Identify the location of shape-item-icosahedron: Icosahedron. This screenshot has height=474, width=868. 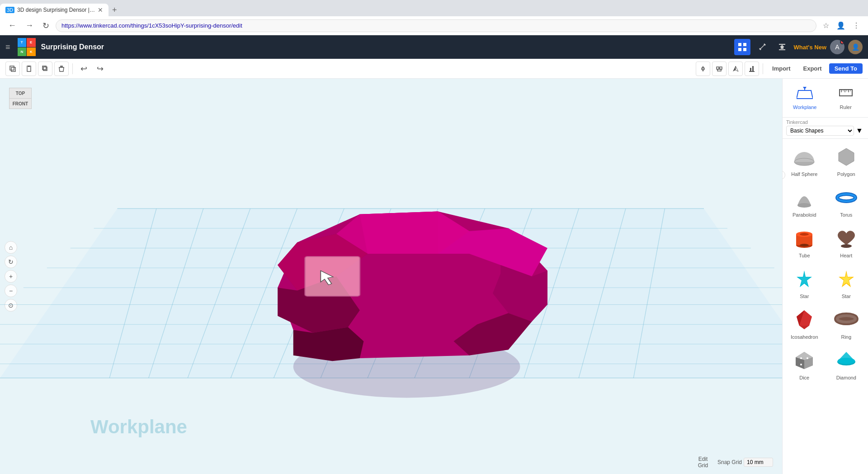
(805, 323).